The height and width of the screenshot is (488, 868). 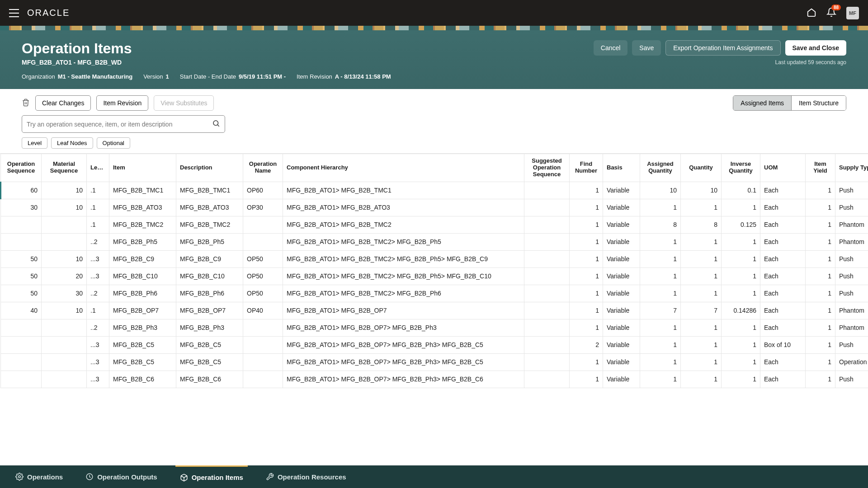 I want to click on col-supply-type: Supply Type, so click(x=852, y=168).